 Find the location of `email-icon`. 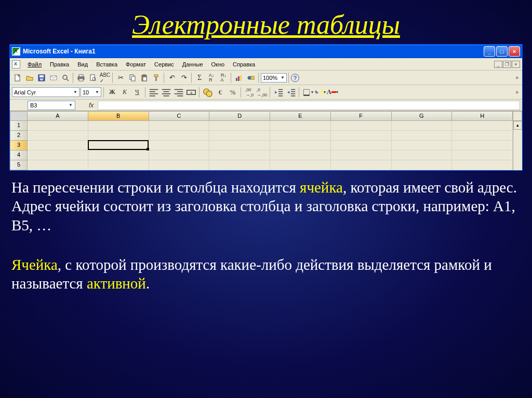

email-icon is located at coordinates (54, 78).